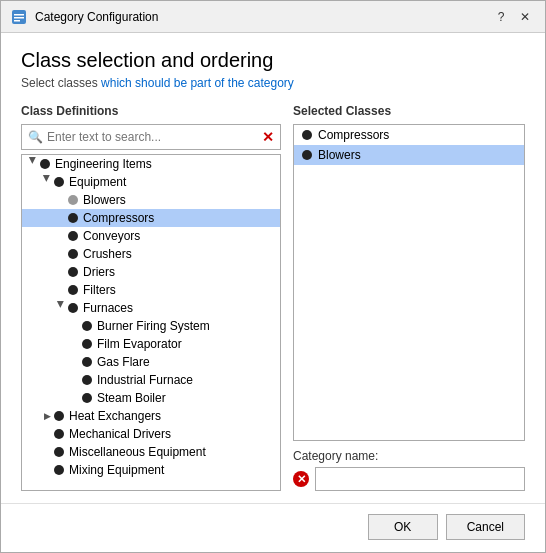  What do you see at coordinates (151, 182) in the screenshot?
I see `tree-item-equipment: ▶Equipment` at bounding box center [151, 182].